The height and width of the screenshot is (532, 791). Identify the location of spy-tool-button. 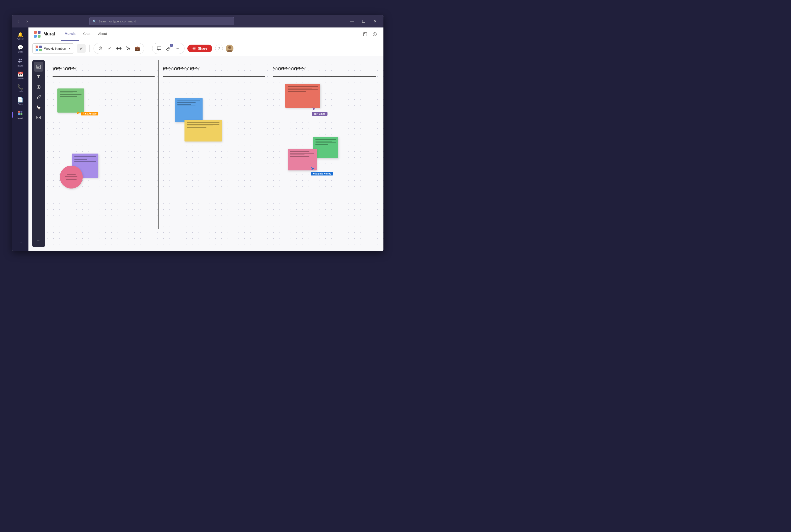
(119, 48).